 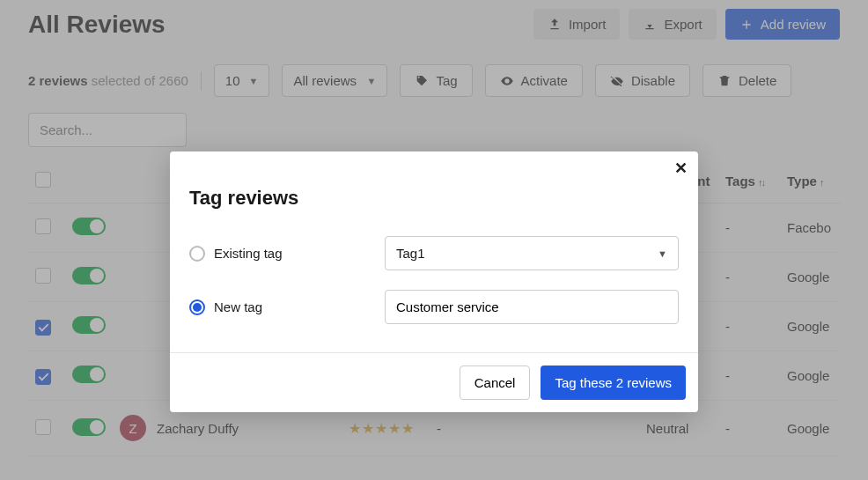 I want to click on cancel-button: Cancel, so click(x=495, y=382).